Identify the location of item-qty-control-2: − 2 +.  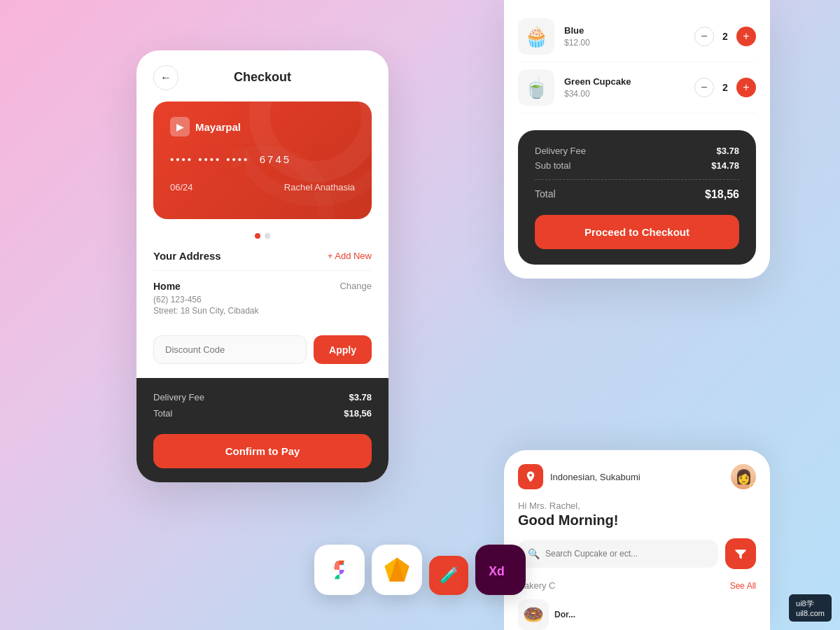
(725, 88).